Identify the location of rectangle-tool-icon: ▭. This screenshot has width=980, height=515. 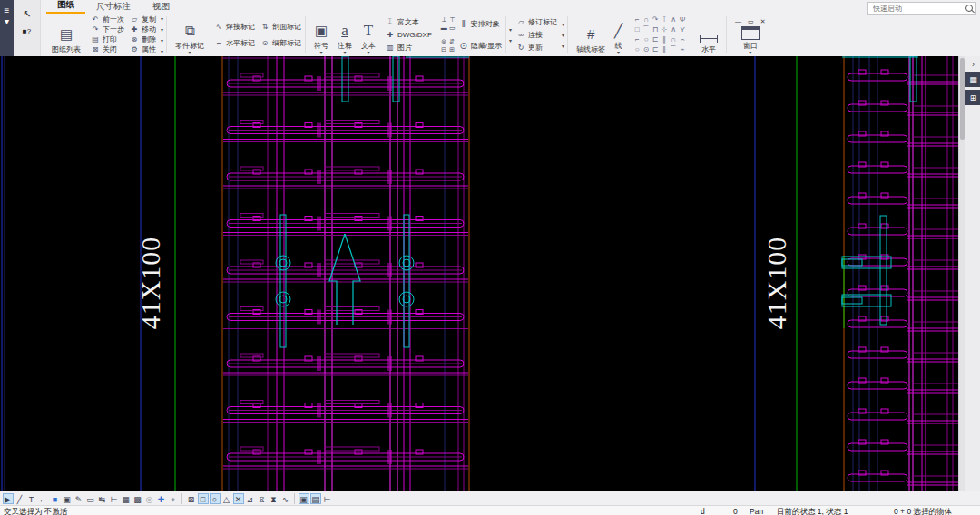
(91, 499).